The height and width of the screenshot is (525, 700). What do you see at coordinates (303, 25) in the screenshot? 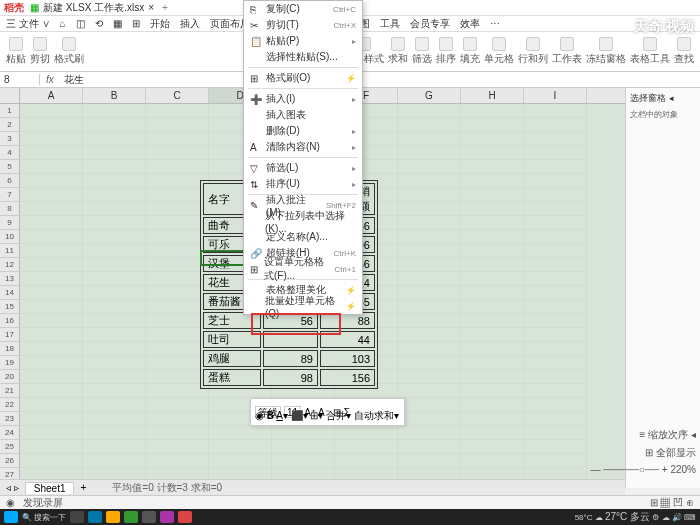
I see `menu-item: ✂剪切(T)Ctrl+X` at bounding box center [303, 25].